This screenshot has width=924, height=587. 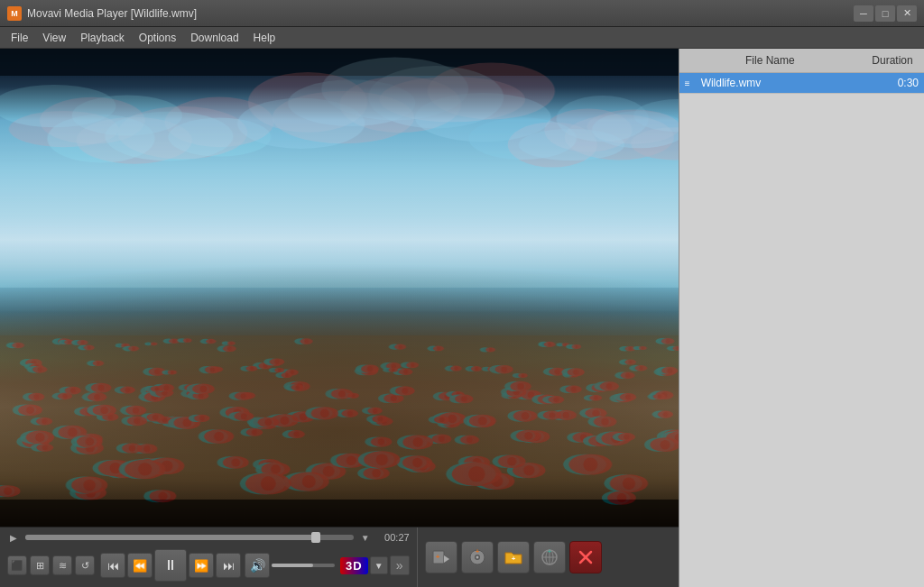 I want to click on rewind-button: ⏪, so click(x=140, y=565).